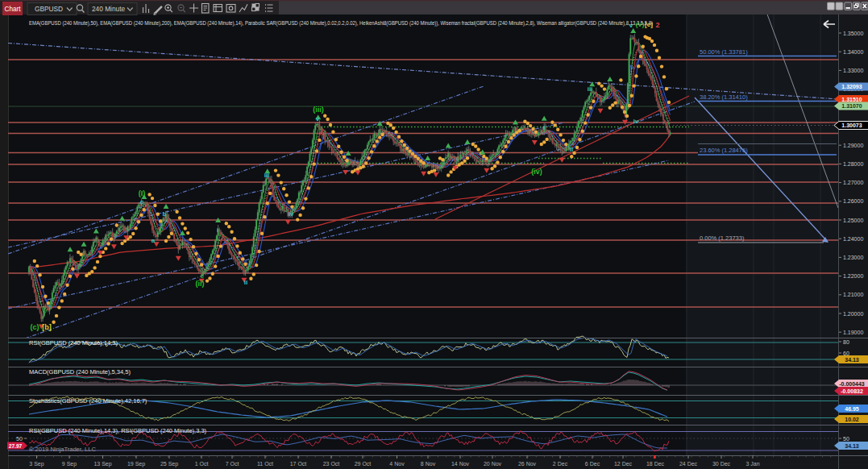  Describe the element at coordinates (201, 464) in the screenshot. I see `svg-text: 1 Oct` at that location.